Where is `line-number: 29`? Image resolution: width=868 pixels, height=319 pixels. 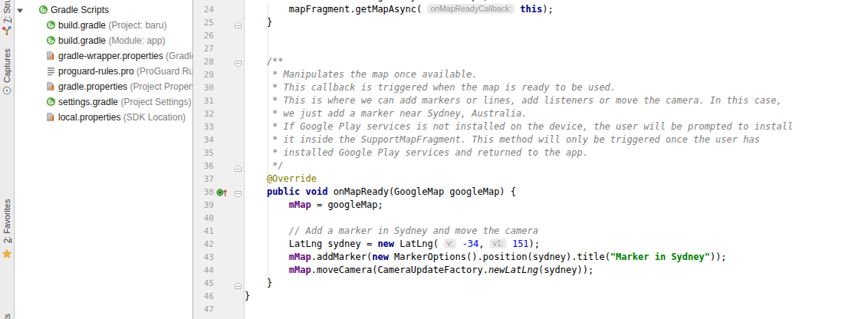
line-number: 29 is located at coordinates (204, 75).